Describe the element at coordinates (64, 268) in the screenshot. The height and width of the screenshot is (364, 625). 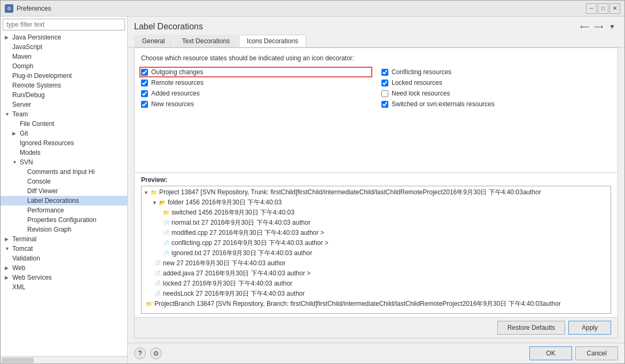
I see `sidebar-item-web: ▶ Web` at that location.